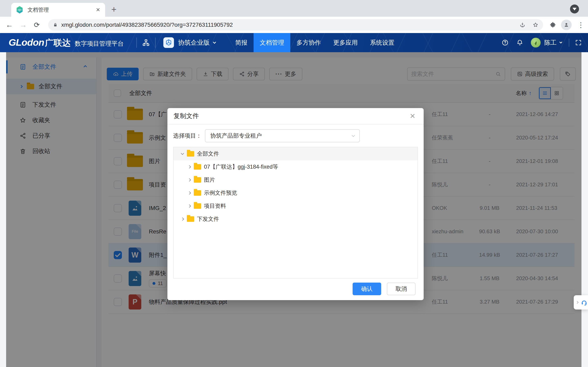 The image size is (588, 367). What do you see at coordinates (281, 136) in the screenshot?
I see `project-select-value: 协筑产品部专业租户` at bounding box center [281, 136].